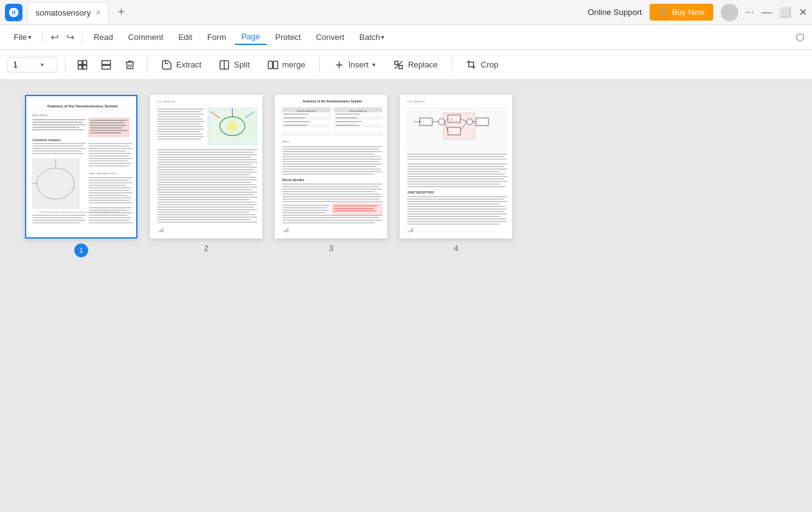  I want to click on page-input-group: ▾, so click(32, 65).